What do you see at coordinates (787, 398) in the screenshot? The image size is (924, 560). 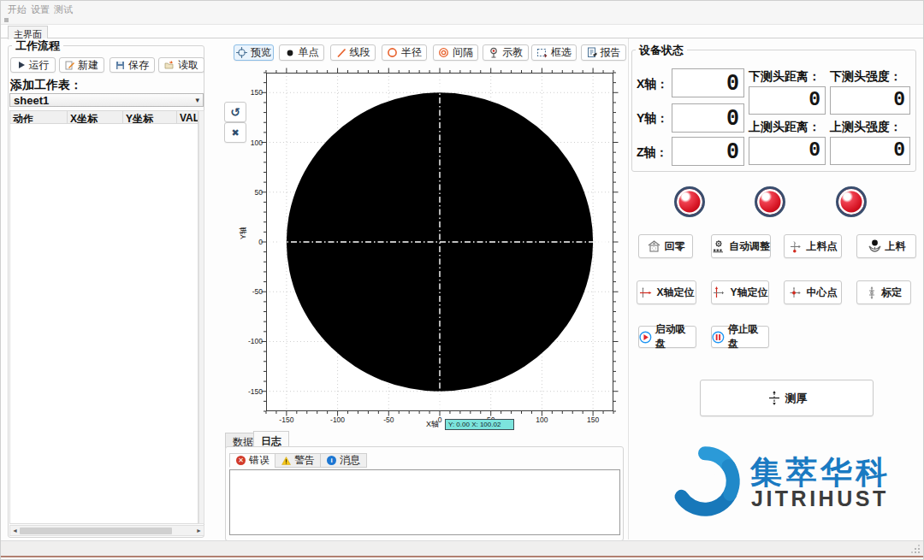 I see `measure-thickness-button: 测厚` at bounding box center [787, 398].